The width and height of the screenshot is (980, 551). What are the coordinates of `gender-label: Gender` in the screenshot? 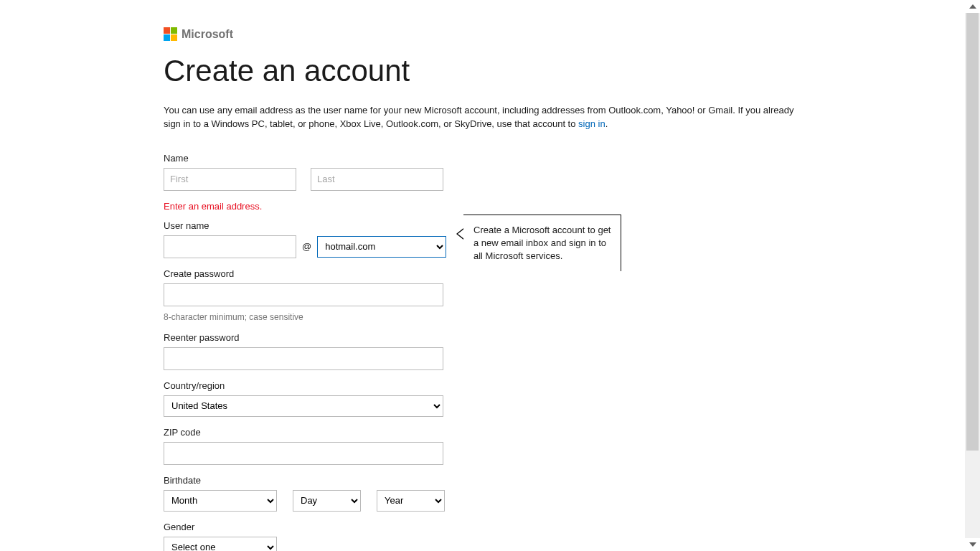 It's located at (542, 527).